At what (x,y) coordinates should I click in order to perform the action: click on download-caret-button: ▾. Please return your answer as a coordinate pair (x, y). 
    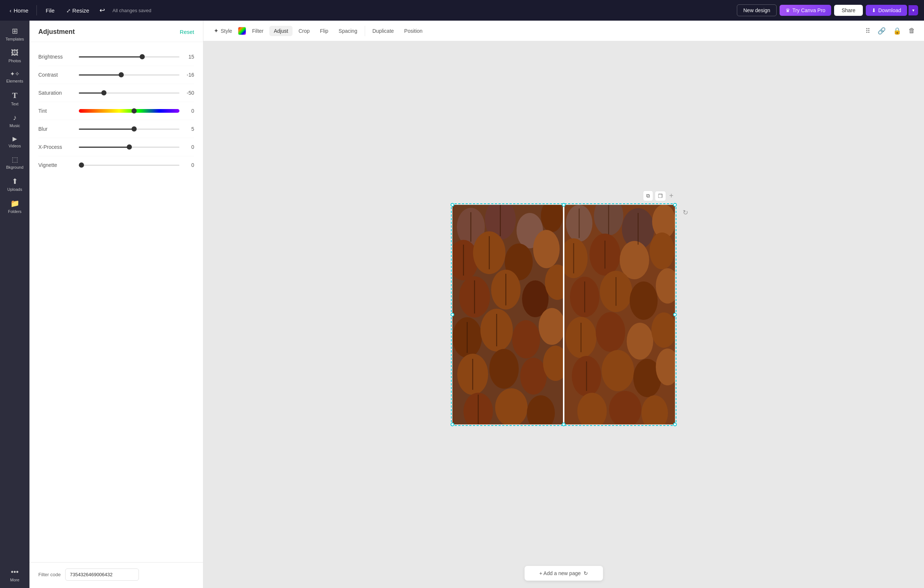
    Looking at the image, I should click on (913, 10).